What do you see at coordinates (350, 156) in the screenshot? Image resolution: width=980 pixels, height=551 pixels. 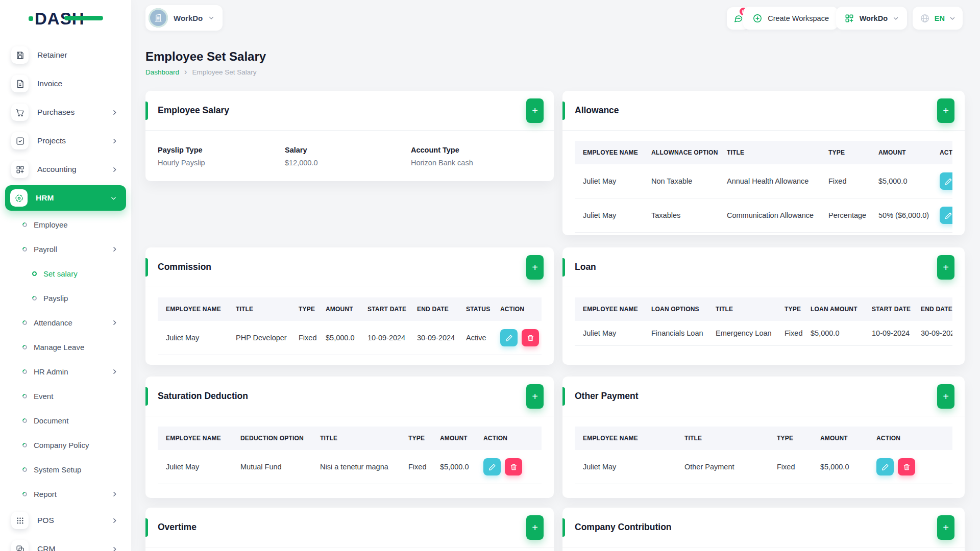 I see `employee-salary-fields: Payslip Type Hourly Payslip Salary $12,0…` at bounding box center [350, 156].